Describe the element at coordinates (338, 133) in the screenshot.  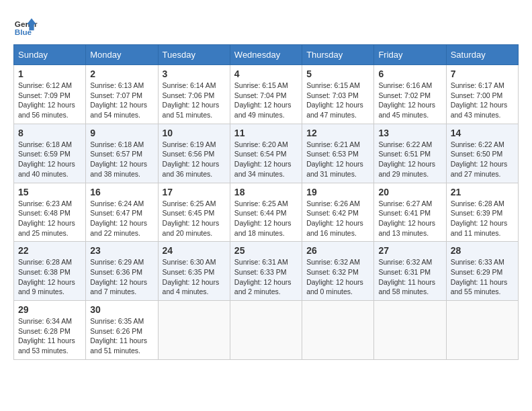
I see `day-number: 12` at that location.